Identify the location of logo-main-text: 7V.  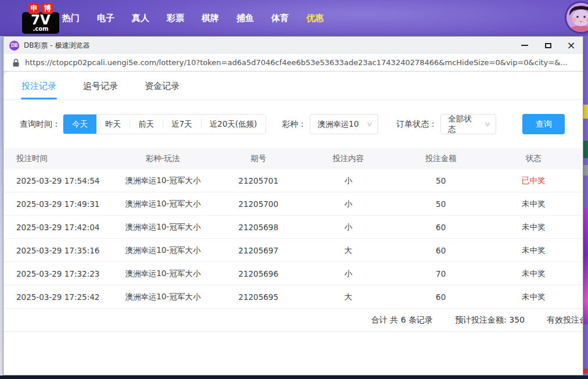
(41, 20).